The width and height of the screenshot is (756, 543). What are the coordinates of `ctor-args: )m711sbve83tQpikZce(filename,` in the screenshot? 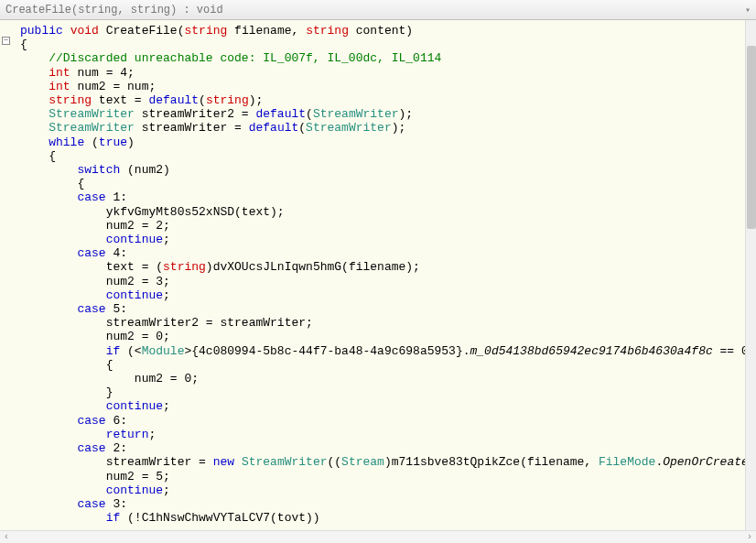 It's located at (491, 462).